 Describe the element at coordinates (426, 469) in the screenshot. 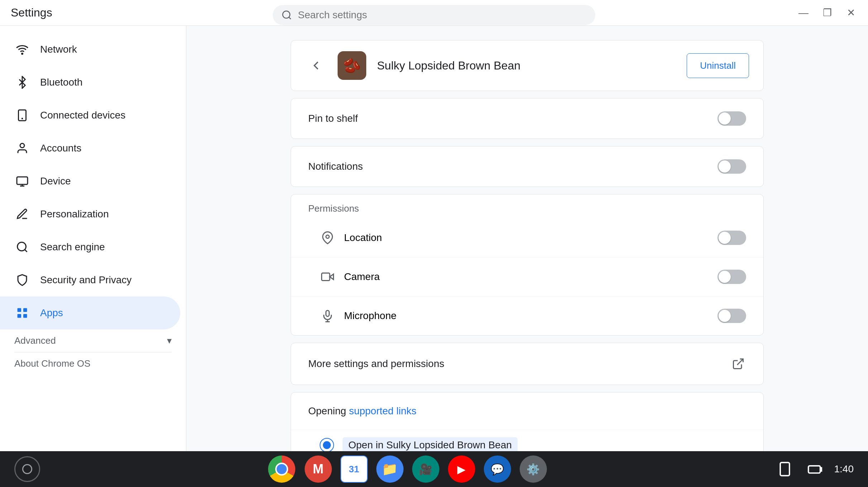

I see `taskbar-meet: 🎥` at that location.